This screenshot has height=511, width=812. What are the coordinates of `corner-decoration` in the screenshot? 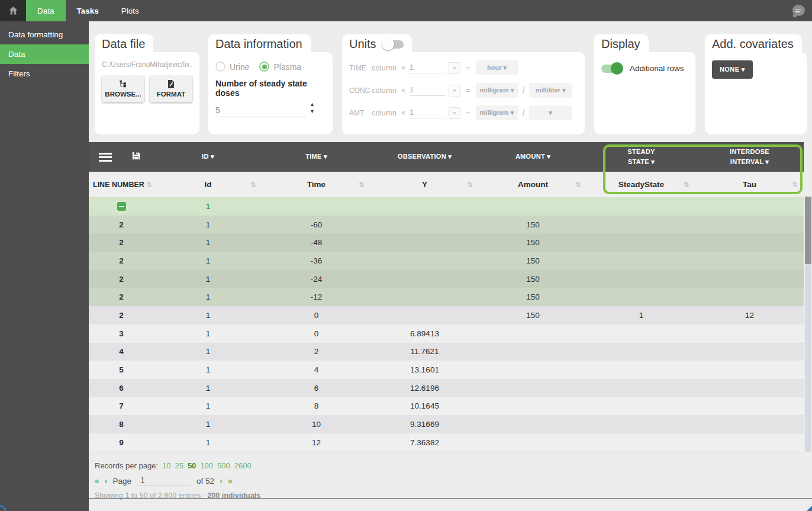 It's located at (810, 508).